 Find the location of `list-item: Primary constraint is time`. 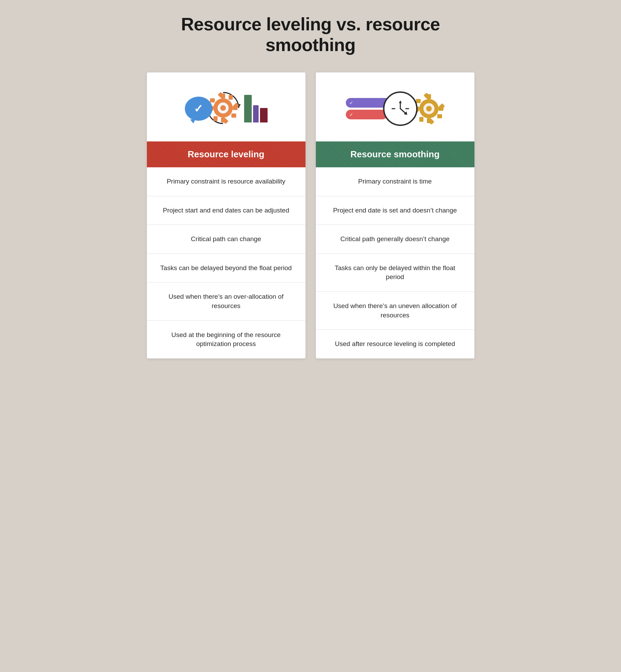

list-item: Primary constraint is time is located at coordinates (395, 182).